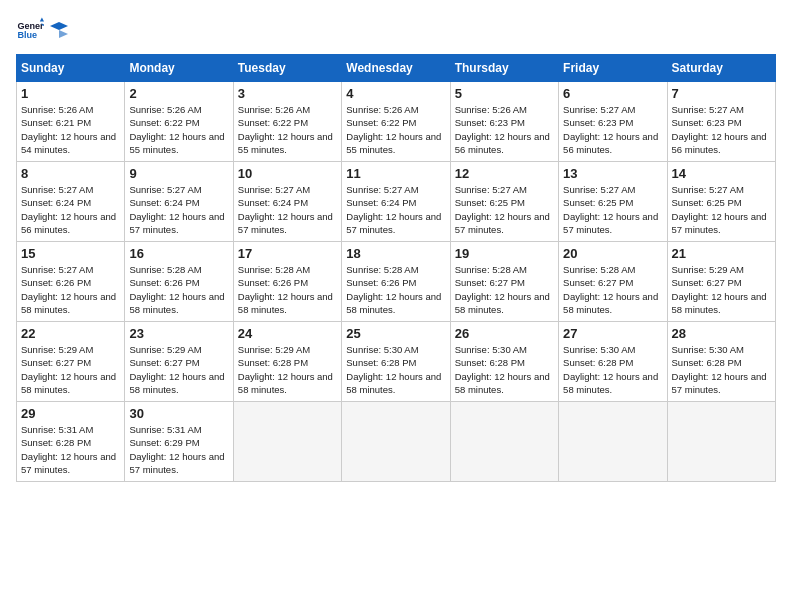 Image resolution: width=792 pixels, height=612 pixels. Describe the element at coordinates (612, 290) in the screenshot. I see `cell-info: Sunrise: 5:28 AM Sunset: 6:27 PM Dayligh…` at that location.